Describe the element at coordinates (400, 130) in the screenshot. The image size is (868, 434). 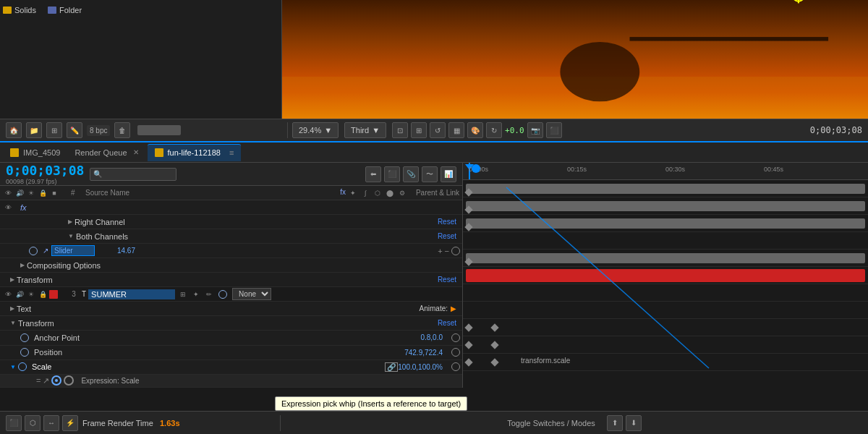
I see `fit-btn: ⊡` at that location.